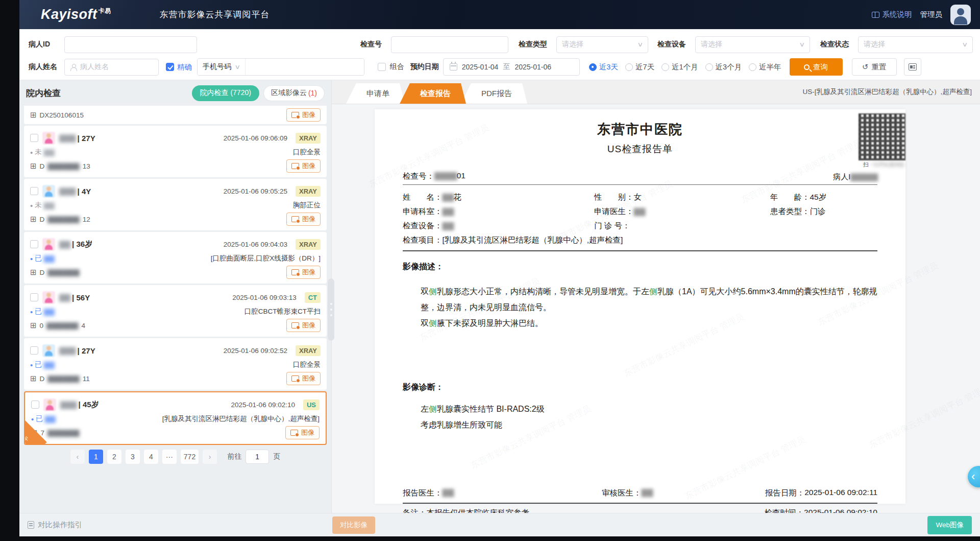  What do you see at coordinates (289, 93) in the screenshot?
I see `tab-cloud-label: 区域影像云` at bounding box center [289, 93].